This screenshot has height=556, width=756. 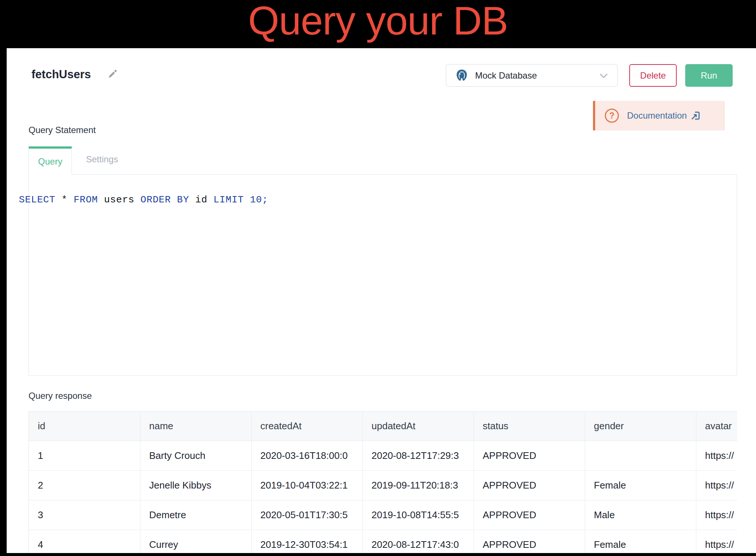 What do you see at coordinates (86, 200) in the screenshot?
I see `sql-token: FROM` at bounding box center [86, 200].